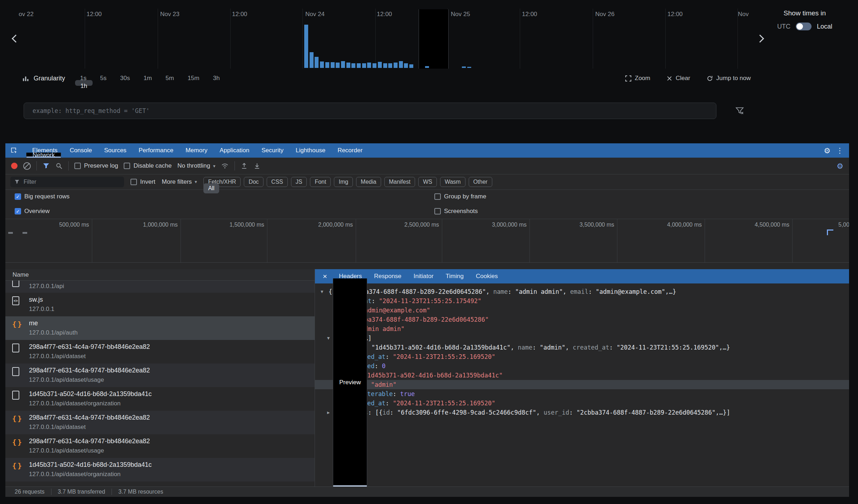  What do you see at coordinates (27, 166) in the screenshot?
I see `clear-network-log-button` at bounding box center [27, 166].